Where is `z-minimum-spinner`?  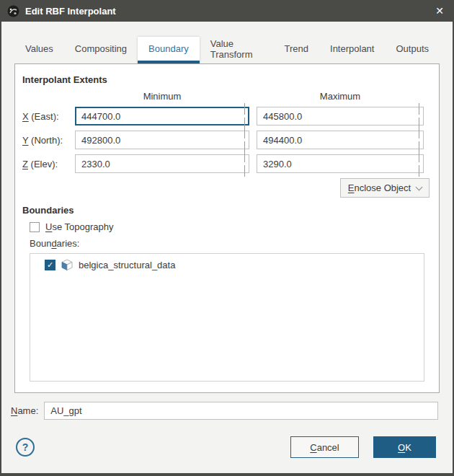
z-minimum-spinner is located at coordinates (245, 164).